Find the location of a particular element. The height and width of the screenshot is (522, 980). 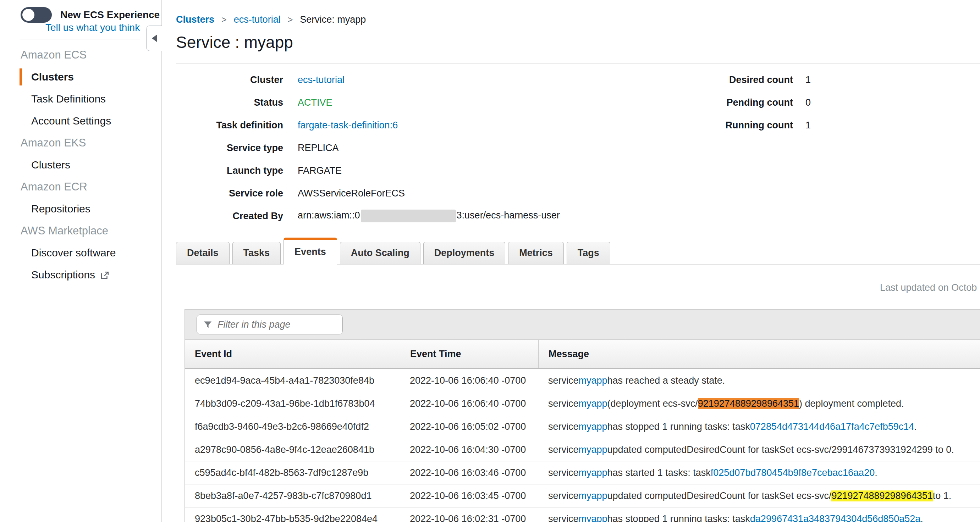

feedback-link: Tell us what you think is located at coordinates (92, 28).